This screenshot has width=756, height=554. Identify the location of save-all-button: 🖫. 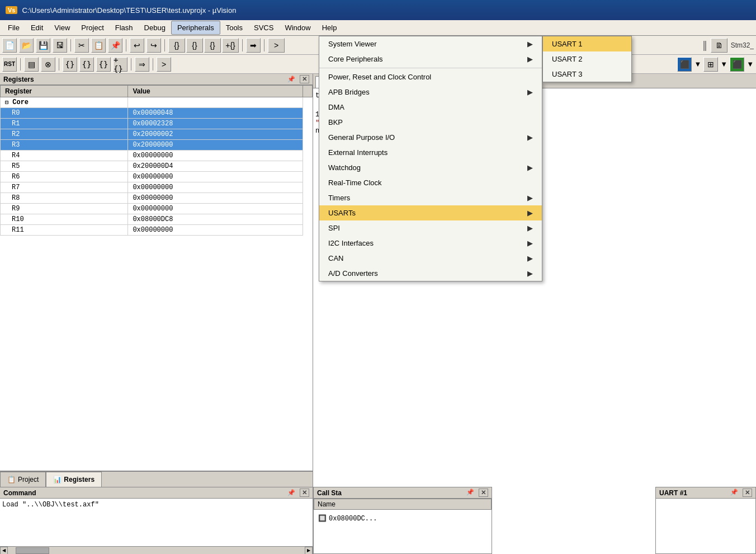
(60, 45).